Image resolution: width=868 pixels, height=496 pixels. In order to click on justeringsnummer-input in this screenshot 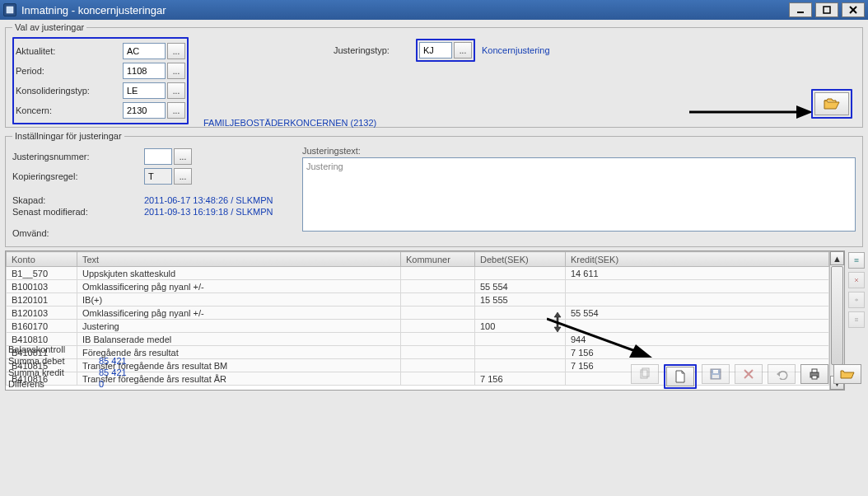, I will do `click(158, 157)`.